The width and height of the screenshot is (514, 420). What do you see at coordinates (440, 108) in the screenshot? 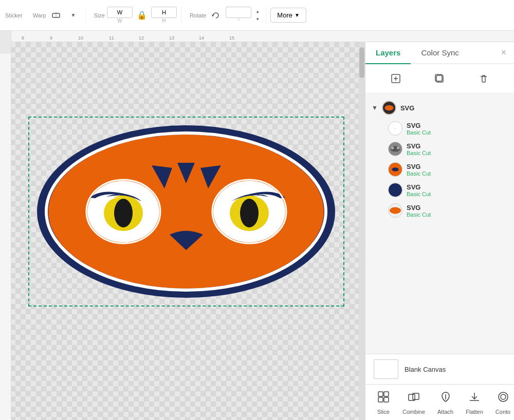
I see `layer-group-header: ▼ SVG` at bounding box center [440, 108].